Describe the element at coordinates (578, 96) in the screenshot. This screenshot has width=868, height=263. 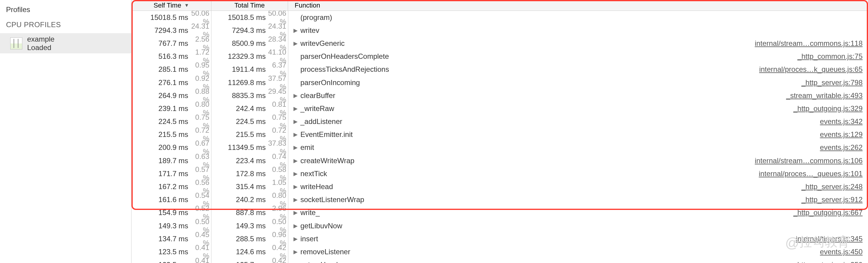
I see `function-cell: ▶clearBuffer_stream_writable.js:493` at that location.